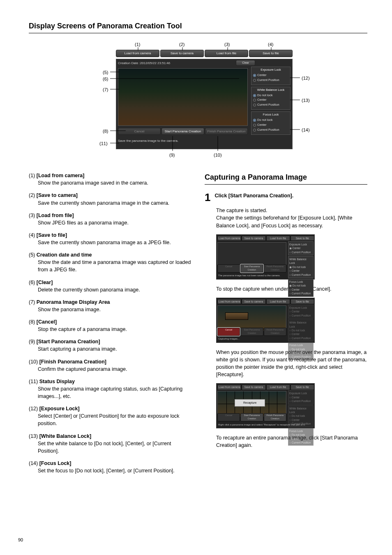 Image resolution: width=392 pixels, height=555 pixels. I want to click on description-item: (4) [Save to file]Save the currently sho…, so click(110, 239).